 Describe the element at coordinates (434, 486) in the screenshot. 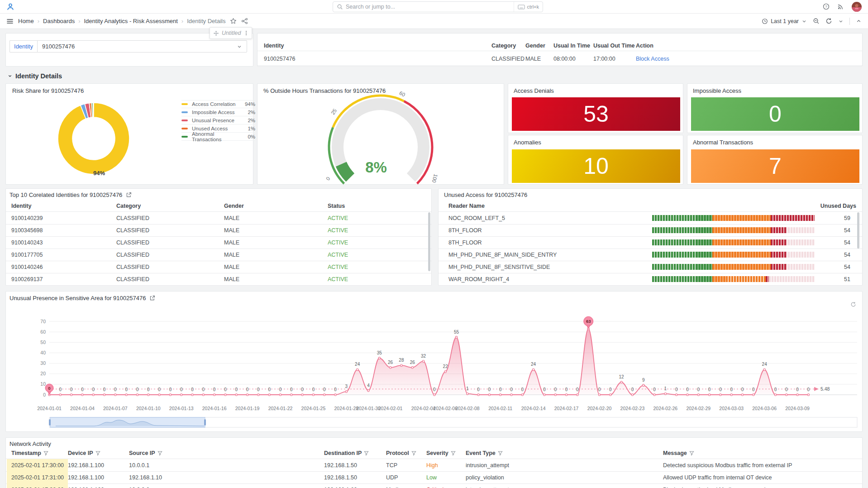

I see `network-row: 2025-02-01 17:32:00192.168.1.10010.0.0.2…` at that location.